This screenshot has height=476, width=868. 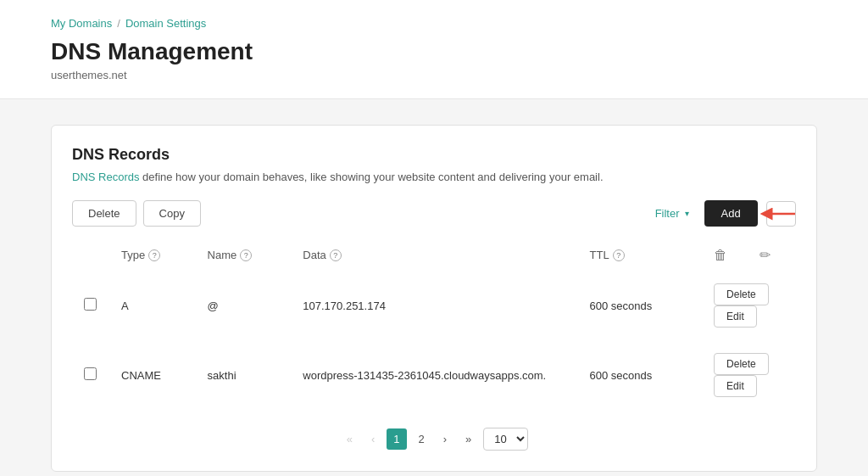 I want to click on more-options-button: ···, so click(x=782, y=214).